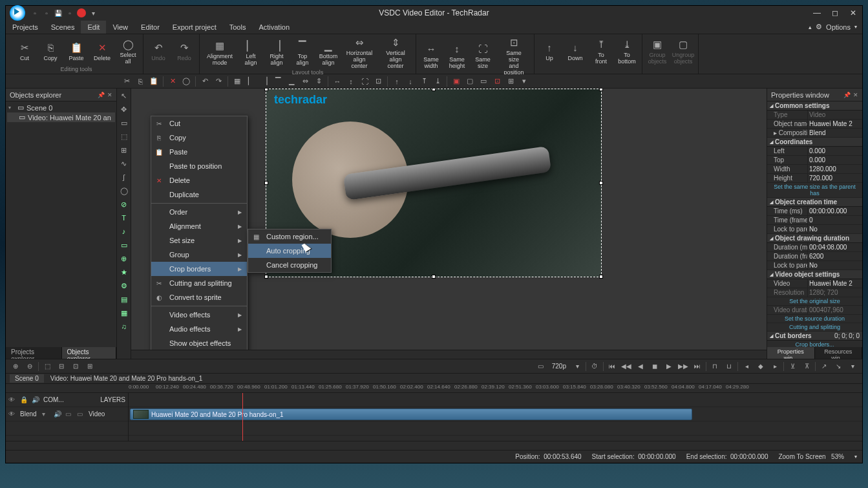 The image size is (868, 488). What do you see at coordinates (814, 301) in the screenshot?
I see `prop-link-set-the-original-size: Set the original size` at bounding box center [814, 301].